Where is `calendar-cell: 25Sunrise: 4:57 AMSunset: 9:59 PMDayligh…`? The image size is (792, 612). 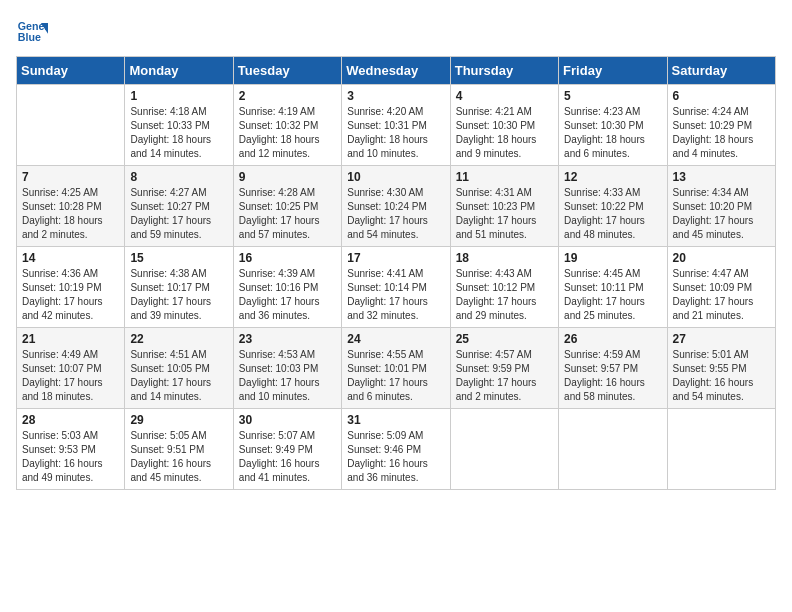 calendar-cell: 25Sunrise: 4:57 AMSunset: 9:59 PMDayligh… is located at coordinates (504, 368).